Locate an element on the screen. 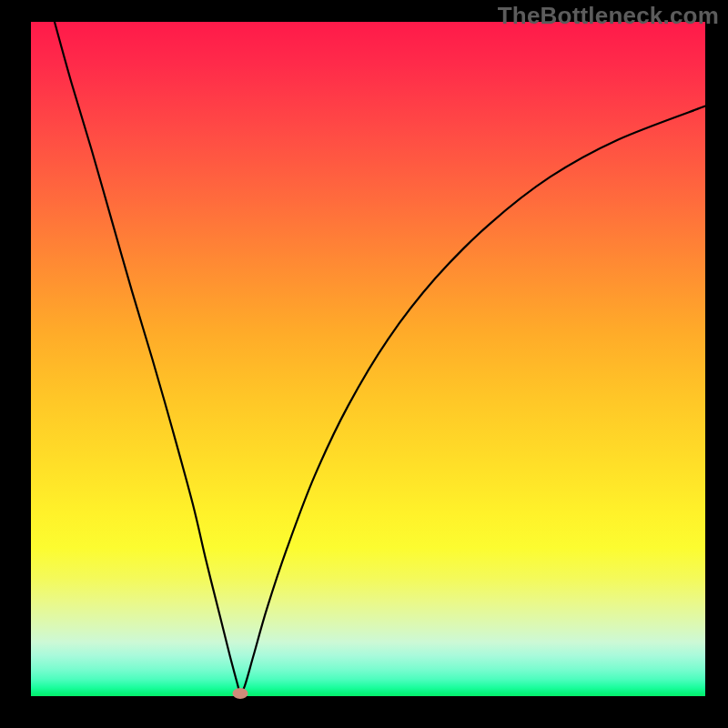 The height and width of the screenshot is (728, 728). watermark-text: TheBottleneck.com is located at coordinates (608, 16).